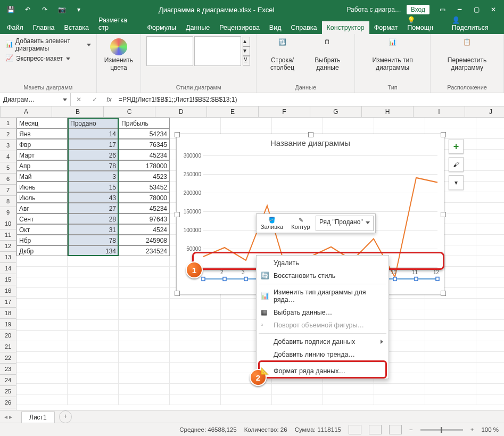 The width and height of the screenshot is (504, 436). I want to click on tab-formulas: Формулы, so click(162, 28).